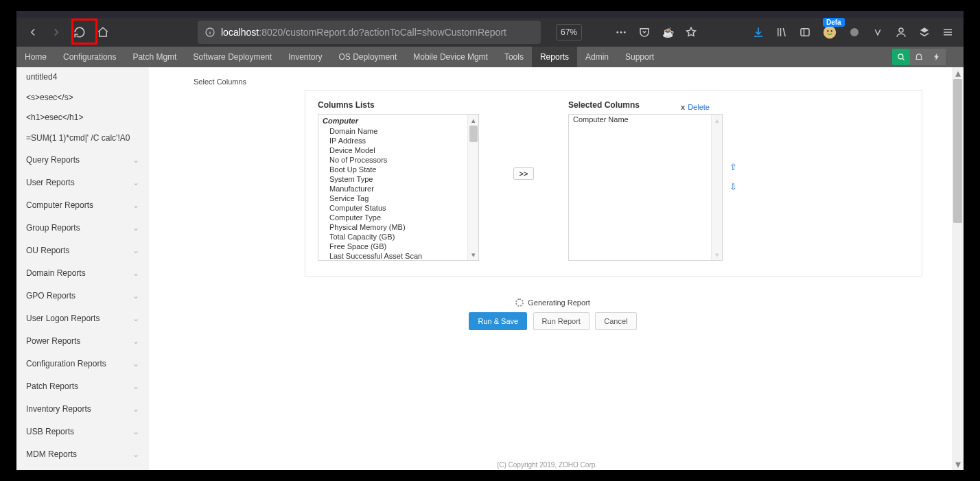 The image size is (980, 481). I want to click on page-actions-icon, so click(621, 32).